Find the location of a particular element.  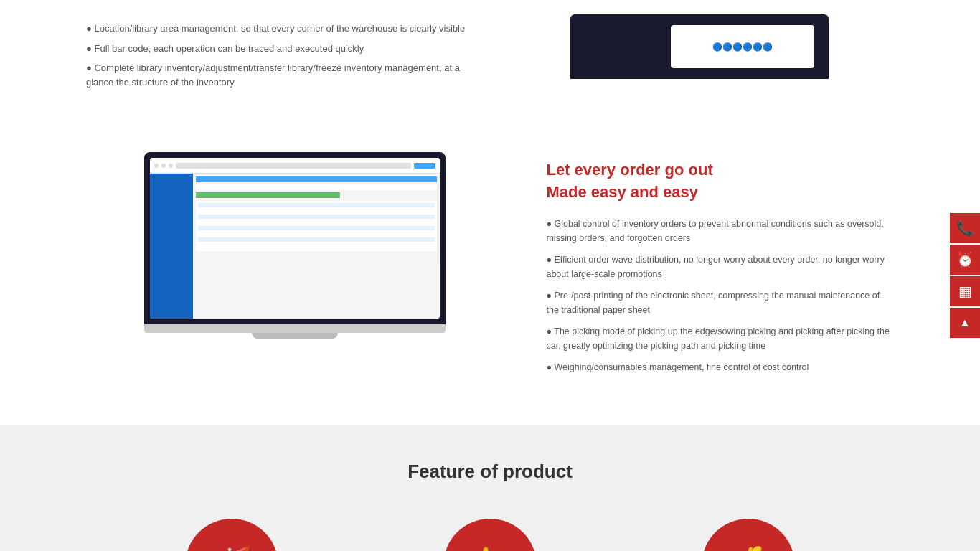

laptop-base is located at coordinates (295, 329).